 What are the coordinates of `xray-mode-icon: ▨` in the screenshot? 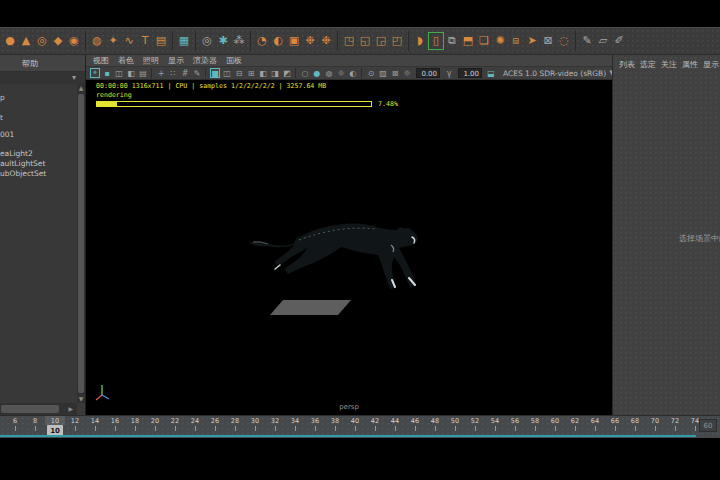 It's located at (383, 73).